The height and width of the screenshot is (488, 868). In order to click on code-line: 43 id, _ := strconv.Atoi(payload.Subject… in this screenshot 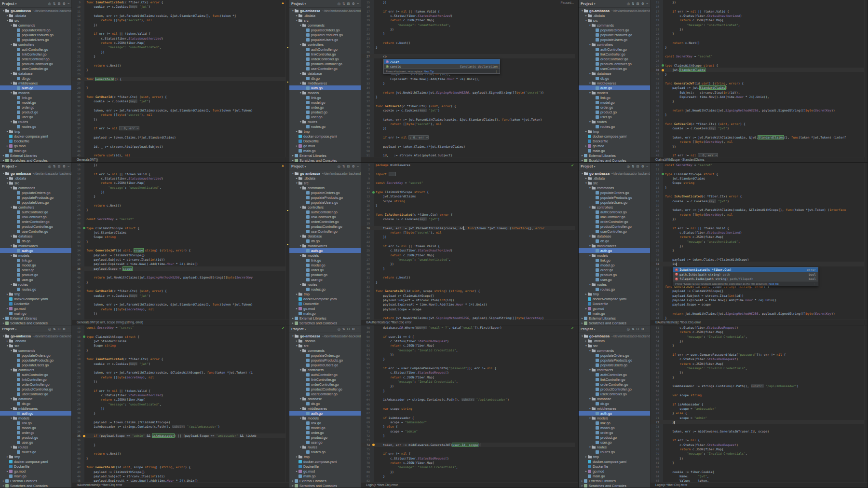, I will do `click(179, 147)`.